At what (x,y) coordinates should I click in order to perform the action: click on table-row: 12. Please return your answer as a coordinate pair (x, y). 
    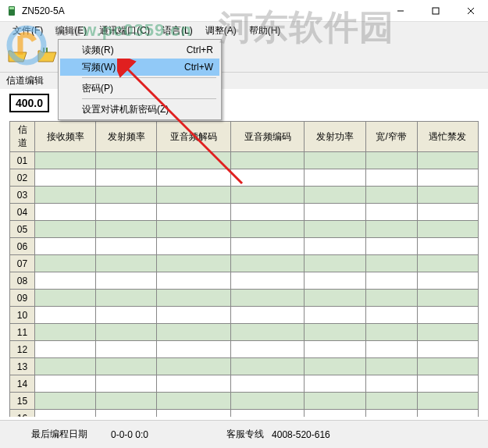
    Looking at the image, I should click on (244, 350).